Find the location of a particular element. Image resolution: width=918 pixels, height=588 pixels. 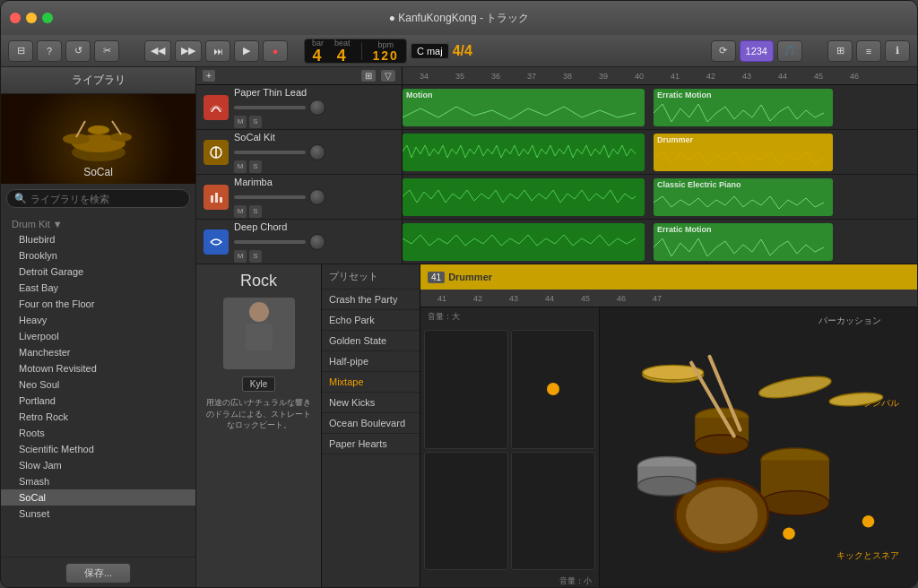

clip-erratic-motion-2: Erratic Motion is located at coordinates (743, 242).